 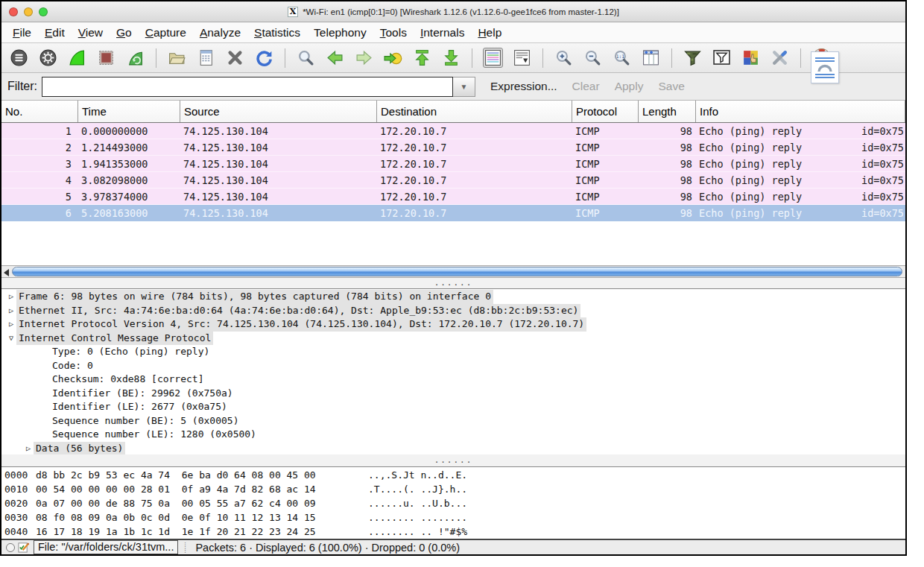 I want to click on auto-scroll-icon, so click(x=522, y=58).